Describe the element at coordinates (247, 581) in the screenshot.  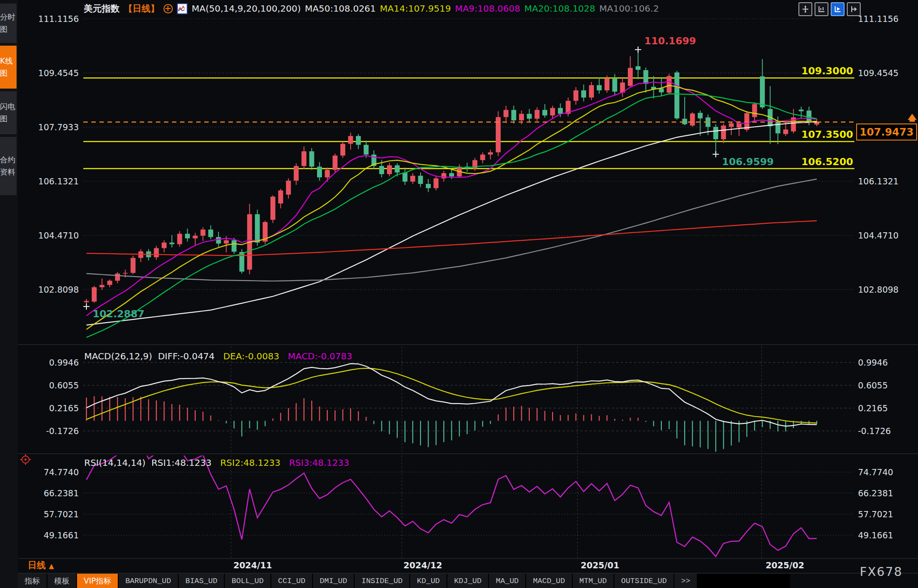
I see `toolbar-tab-boll: BOLL_UD` at that location.